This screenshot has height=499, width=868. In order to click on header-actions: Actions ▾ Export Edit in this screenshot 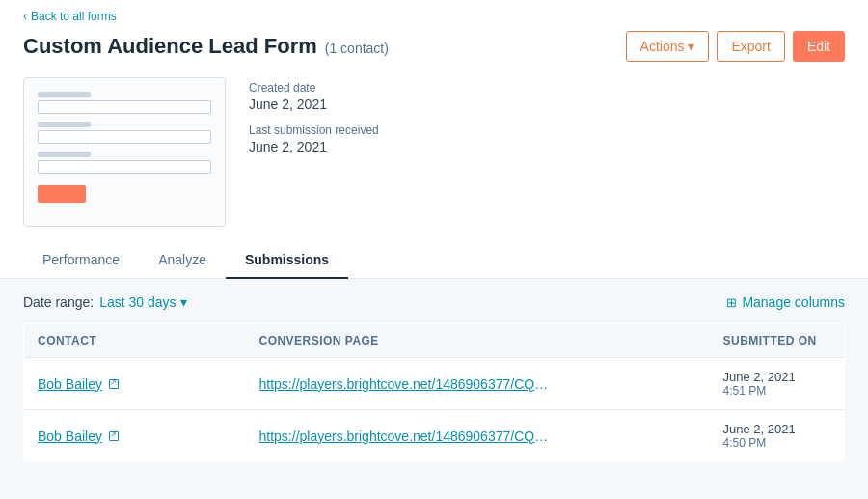, I will do `click(735, 46)`.